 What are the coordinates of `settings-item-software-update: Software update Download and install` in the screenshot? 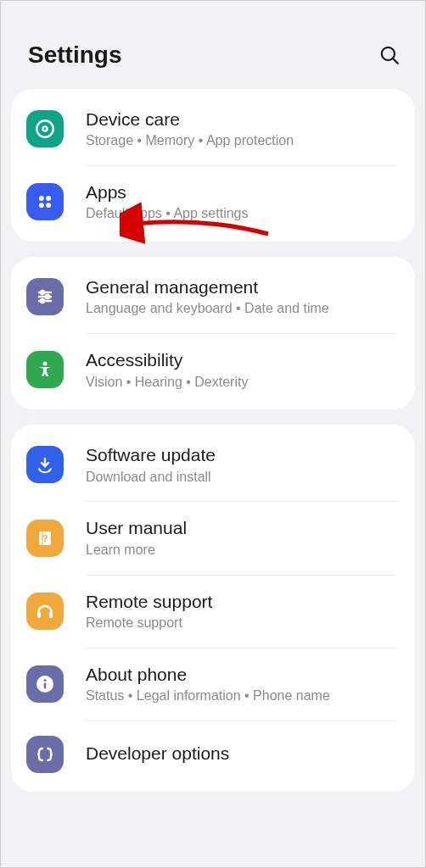 It's located at (213, 465).